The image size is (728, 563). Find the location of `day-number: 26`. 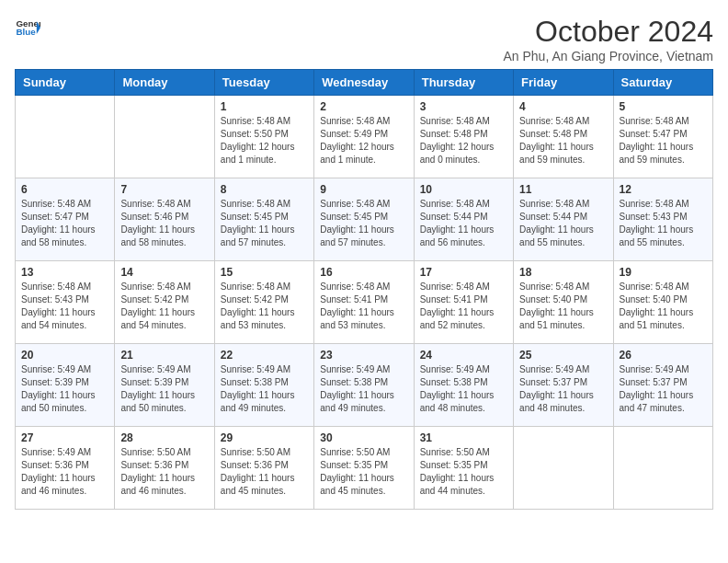

day-number: 26 is located at coordinates (664, 355).